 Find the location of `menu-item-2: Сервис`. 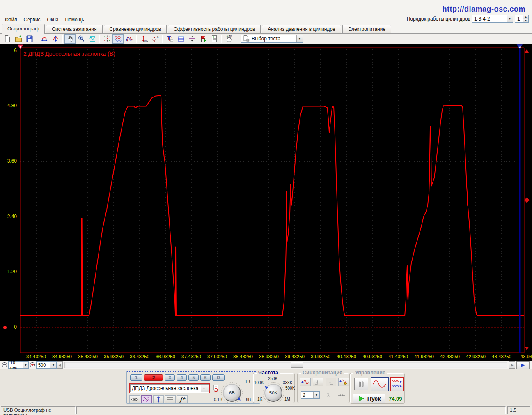

menu-item-2: Сервис is located at coordinates (32, 20).